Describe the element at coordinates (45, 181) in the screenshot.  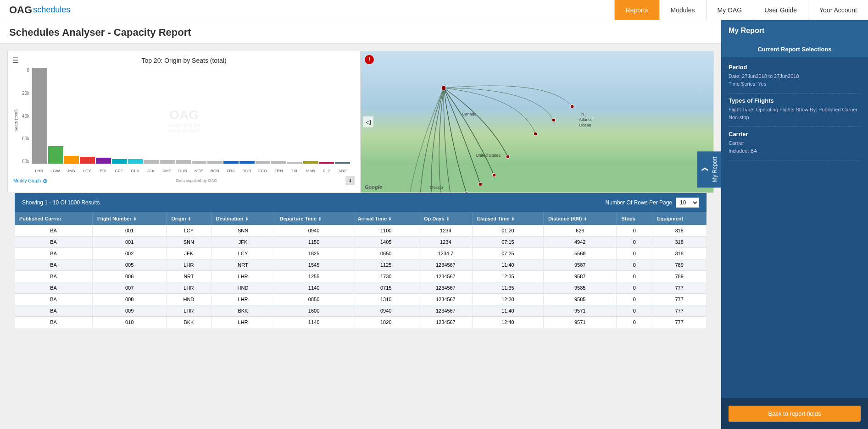
I see `modify-graph-icon: ⊕` at that location.